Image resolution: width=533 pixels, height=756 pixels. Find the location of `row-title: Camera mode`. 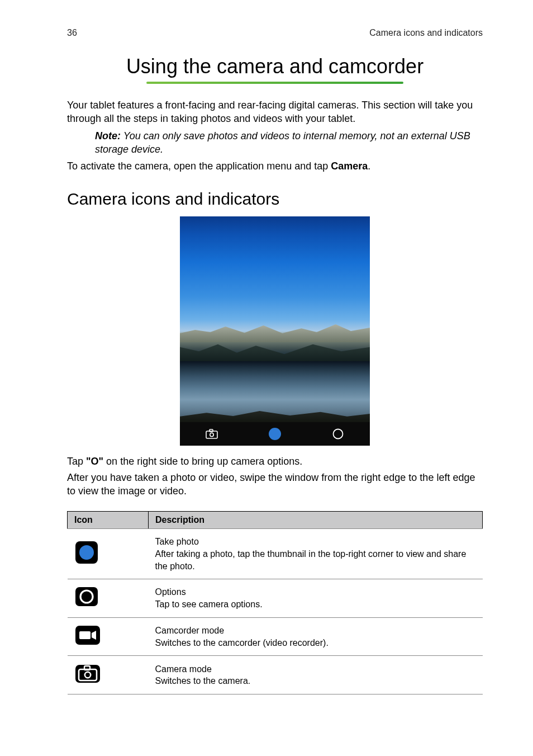

row-title: Camera mode is located at coordinates (183, 669).